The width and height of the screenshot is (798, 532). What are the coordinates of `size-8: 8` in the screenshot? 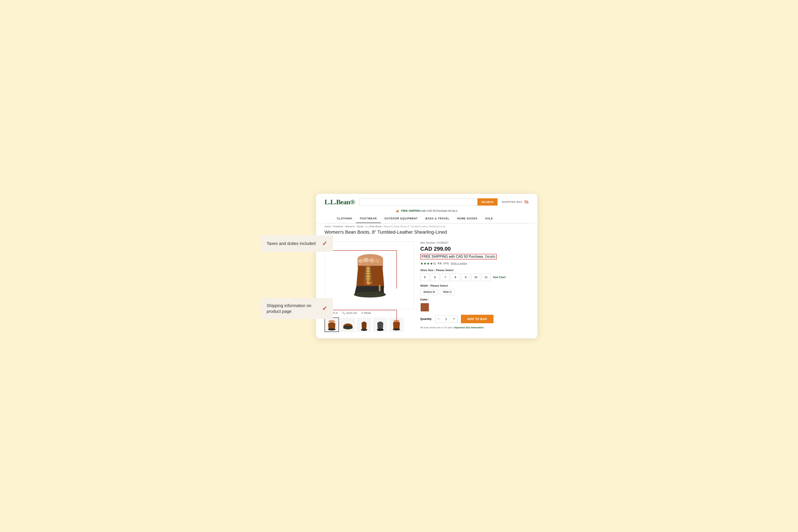 It's located at (455, 278).